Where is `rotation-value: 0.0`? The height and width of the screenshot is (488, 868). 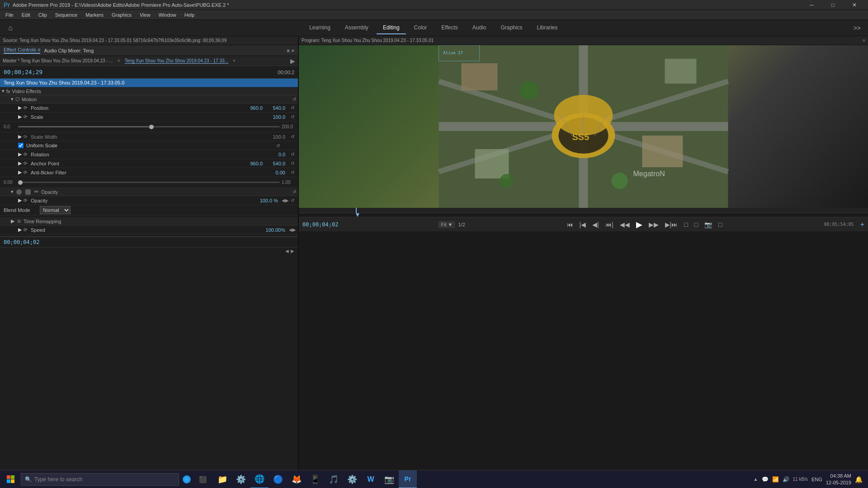 rotation-value: 0.0 is located at coordinates (278, 155).